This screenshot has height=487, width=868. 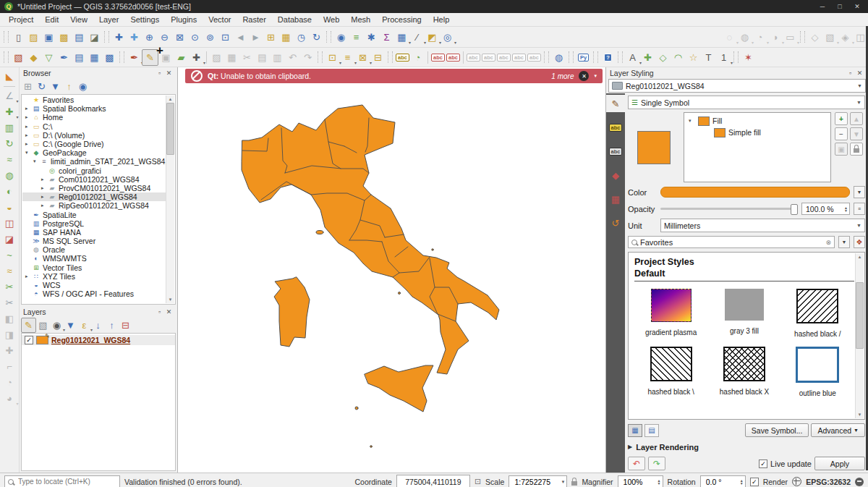 What do you see at coordinates (109, 20) in the screenshot?
I see `menu-layer: Layer` at bounding box center [109, 20].